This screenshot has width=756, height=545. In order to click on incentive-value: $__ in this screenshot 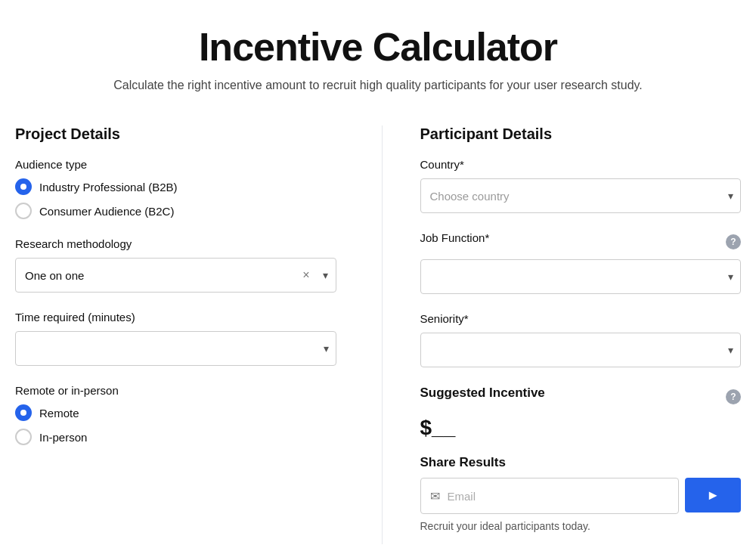, I will do `click(581, 428)`.